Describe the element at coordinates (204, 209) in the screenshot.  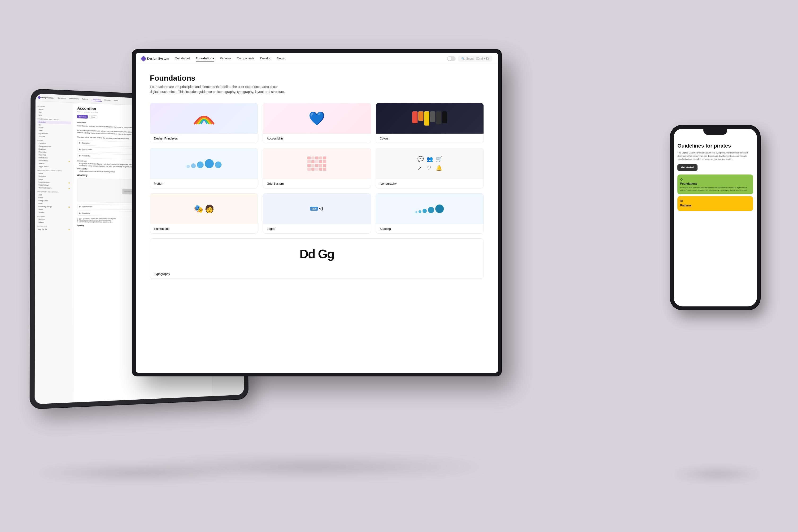
I see `card-illustrations-image: 🎭 🧑` at that location.